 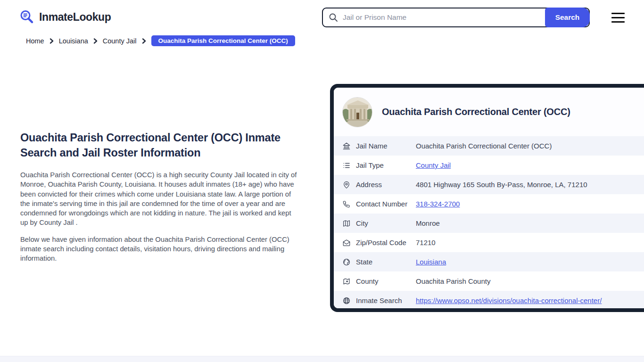 What do you see at coordinates (386, 185) in the screenshot?
I see `row-label: Address` at bounding box center [386, 185].